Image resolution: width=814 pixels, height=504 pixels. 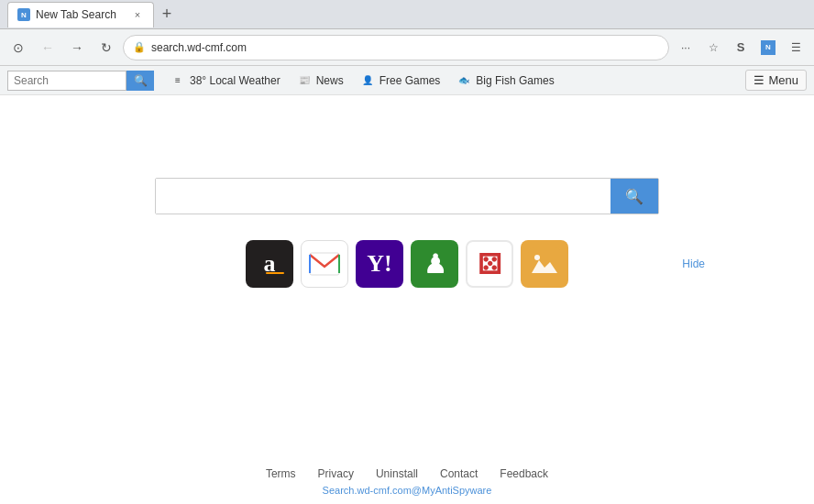 I want to click on bookmark-search-wrap: 🔍, so click(x=81, y=81).